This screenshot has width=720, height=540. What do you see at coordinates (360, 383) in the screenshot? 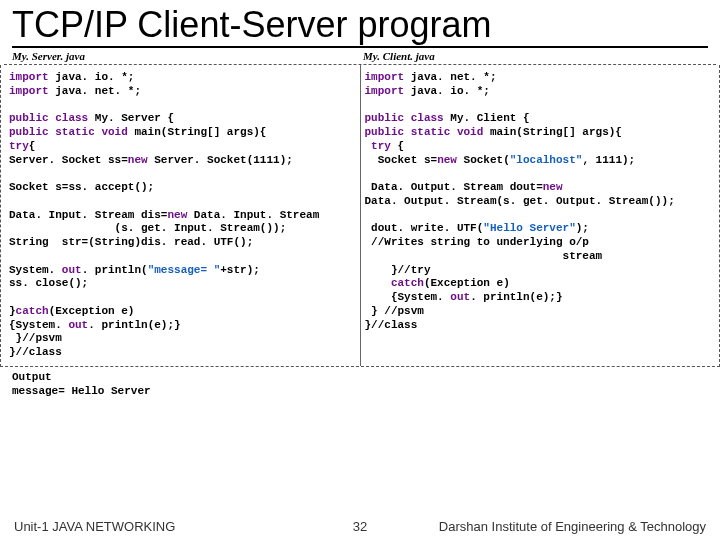
I see `output-block: Output message= Hello Server` at bounding box center [360, 383].